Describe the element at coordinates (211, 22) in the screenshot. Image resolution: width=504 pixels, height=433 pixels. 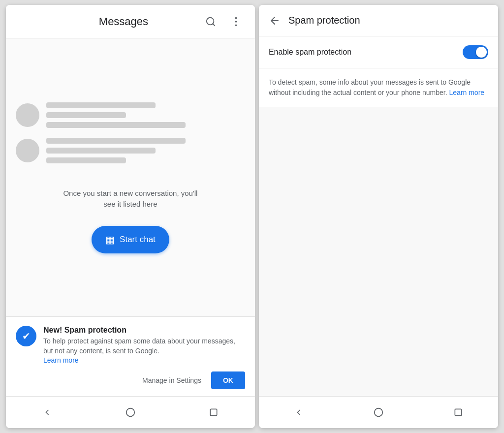
I see `search-button` at that location.